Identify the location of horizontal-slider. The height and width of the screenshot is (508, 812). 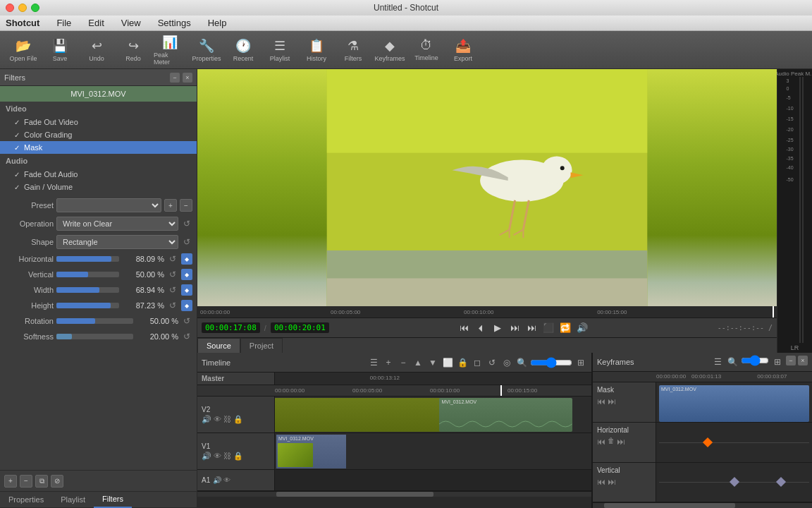
(87, 259).